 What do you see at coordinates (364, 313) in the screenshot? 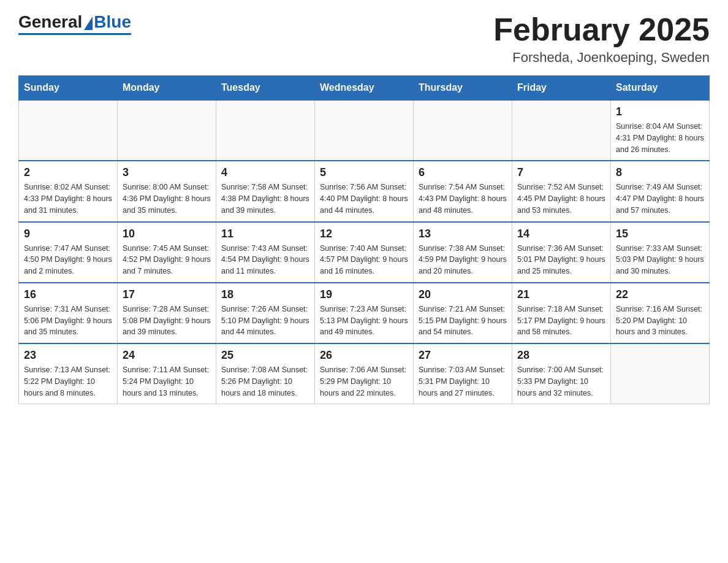
I see `calendar-day-cell: 19Sunrise: 7:23 AM Sunset: 5:13 PM Dayli…` at bounding box center [364, 313].